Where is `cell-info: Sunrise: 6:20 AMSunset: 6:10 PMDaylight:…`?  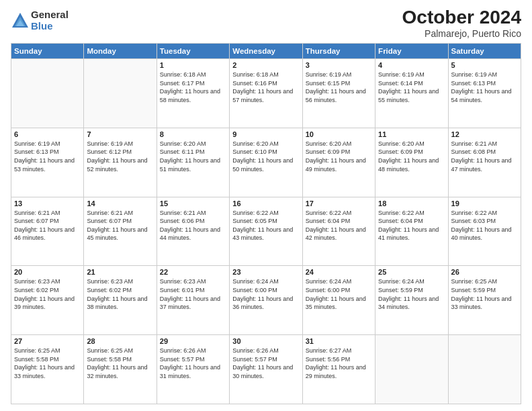 cell-info: Sunrise: 6:20 AMSunset: 6:10 PMDaylight:… is located at coordinates (266, 156).